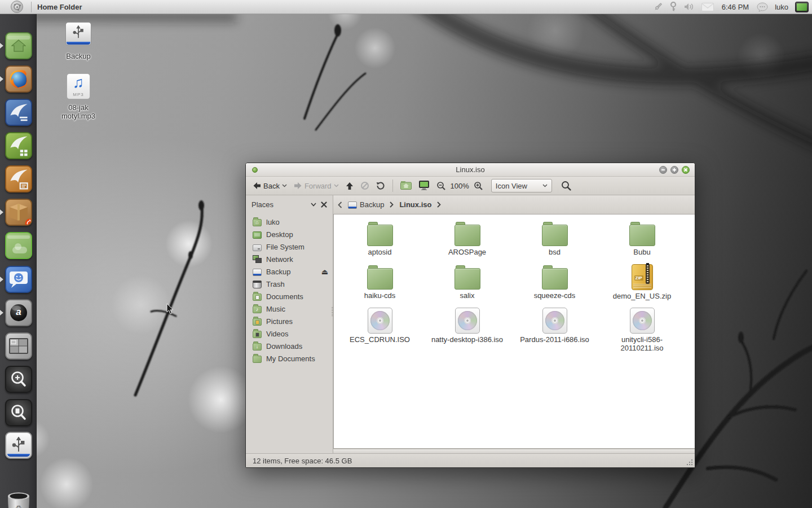  Describe the element at coordinates (424, 186) in the screenshot. I see `computer-icon` at that location.